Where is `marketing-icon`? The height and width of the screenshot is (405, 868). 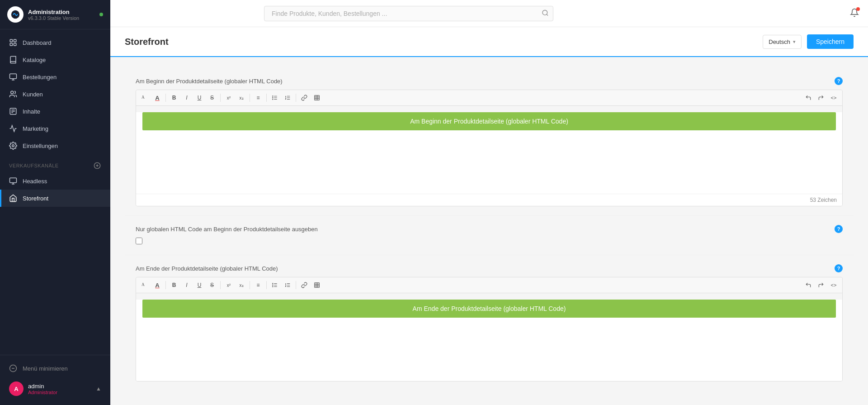 marketing-icon is located at coordinates (13, 129).